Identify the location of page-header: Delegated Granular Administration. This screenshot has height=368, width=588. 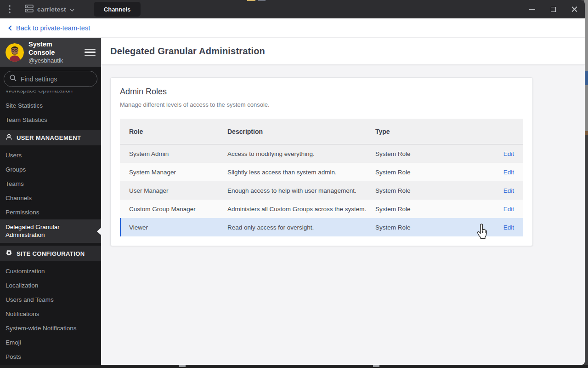
(343, 52).